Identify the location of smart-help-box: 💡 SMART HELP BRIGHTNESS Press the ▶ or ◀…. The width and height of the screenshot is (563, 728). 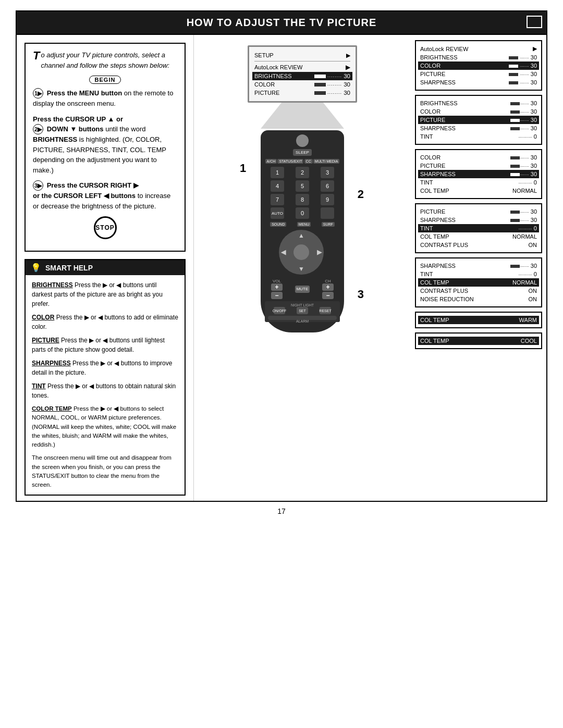
(105, 377).